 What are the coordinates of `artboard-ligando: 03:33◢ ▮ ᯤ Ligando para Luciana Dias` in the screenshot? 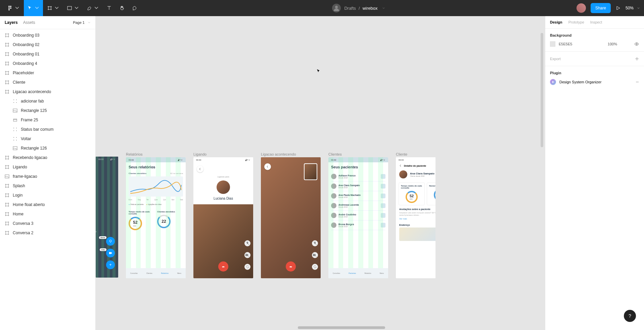 It's located at (223, 218).